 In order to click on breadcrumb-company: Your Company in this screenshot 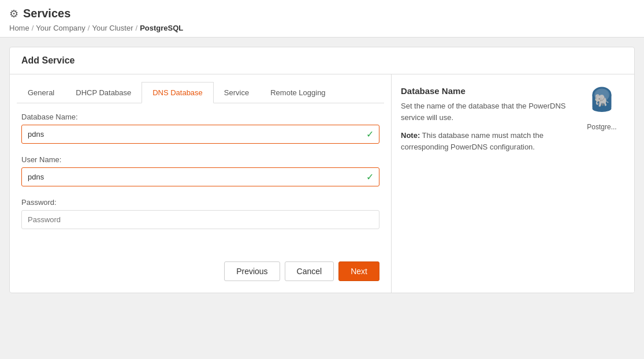, I will do `click(61, 28)`.